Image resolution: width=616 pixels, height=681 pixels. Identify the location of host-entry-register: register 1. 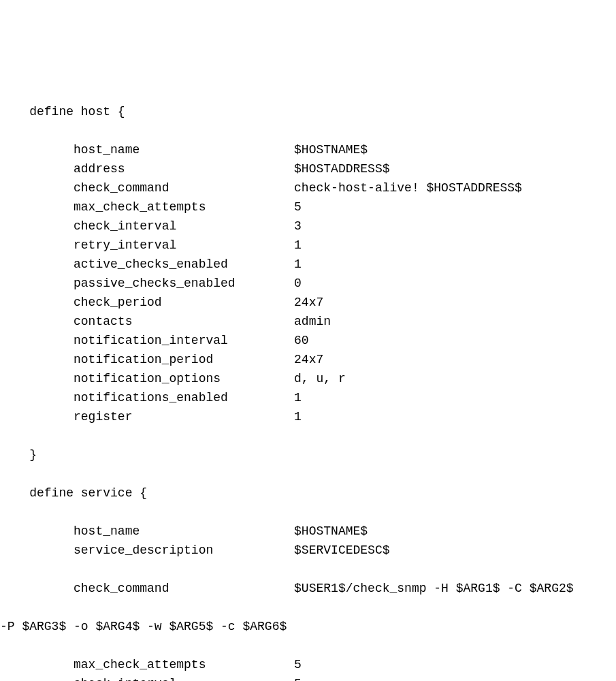
(308, 417).